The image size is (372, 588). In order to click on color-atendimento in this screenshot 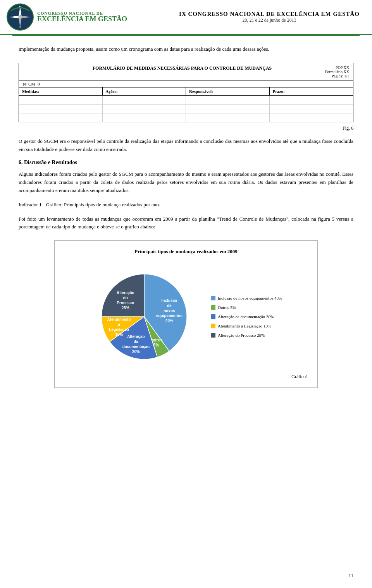, I will do `click(213, 326)`.